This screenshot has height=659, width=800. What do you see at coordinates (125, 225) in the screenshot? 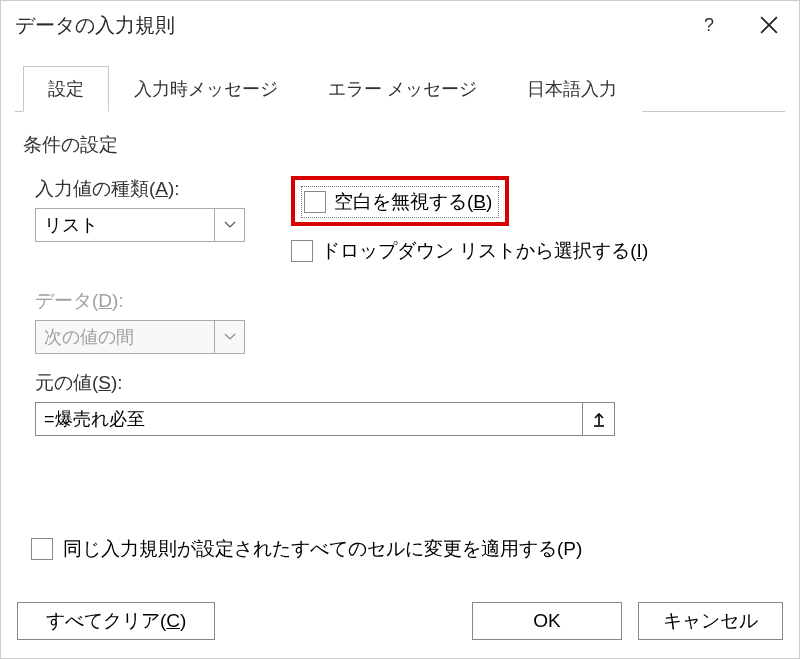
I see `allow-value: リスト` at bounding box center [125, 225].